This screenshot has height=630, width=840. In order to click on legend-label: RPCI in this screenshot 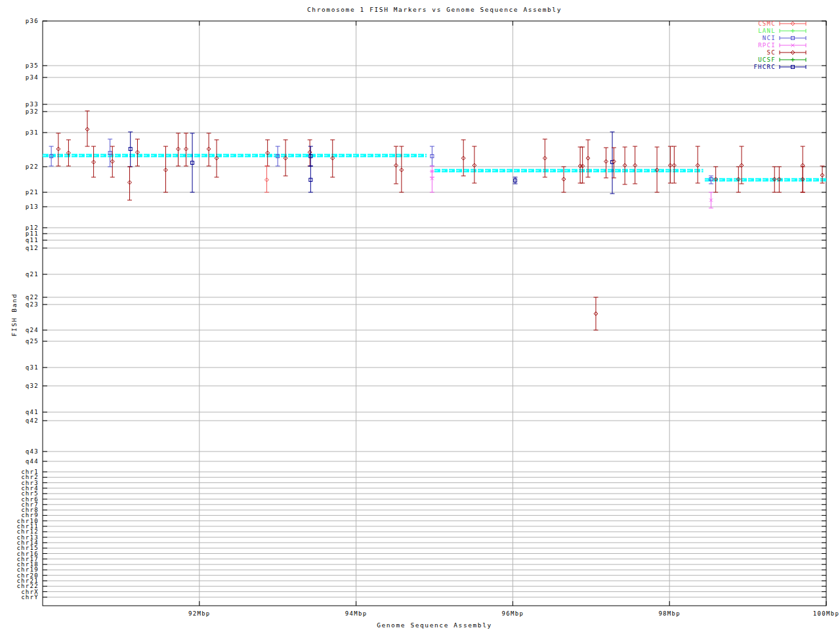, I will do `click(766, 45)`.